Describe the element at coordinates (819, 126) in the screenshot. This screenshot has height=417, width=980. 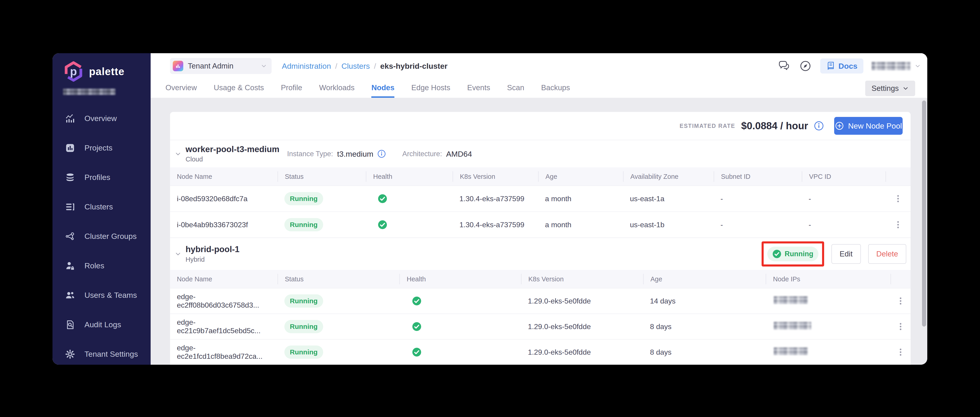
I see `rate-info-icon` at that location.